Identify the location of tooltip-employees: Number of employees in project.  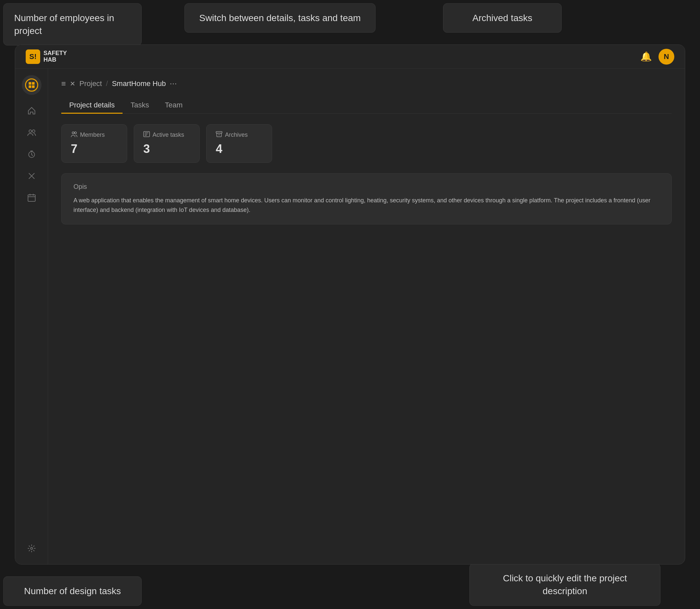
(73, 24).